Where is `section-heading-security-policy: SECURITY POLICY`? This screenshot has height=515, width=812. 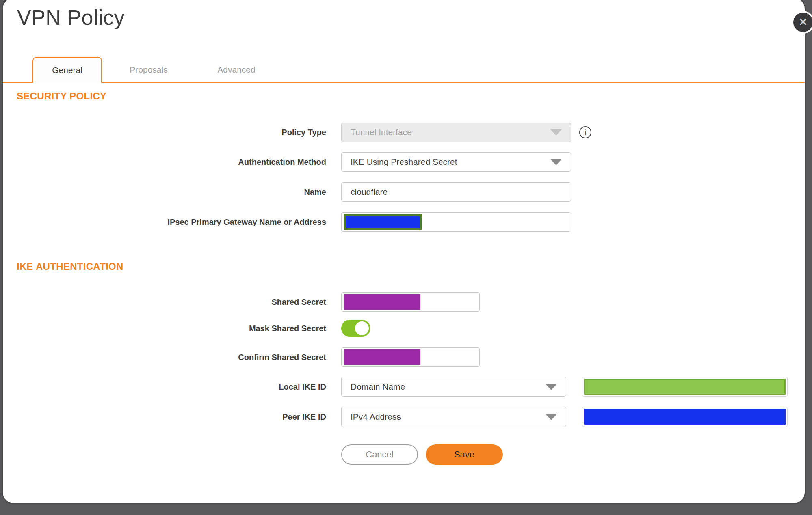
section-heading-security-policy: SECURITY POLICY is located at coordinates (62, 96).